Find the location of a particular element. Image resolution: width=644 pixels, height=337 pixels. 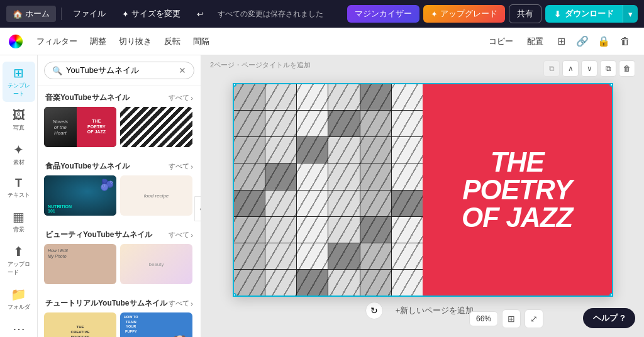

tutorial-see-all: すべて › is located at coordinates (181, 303).